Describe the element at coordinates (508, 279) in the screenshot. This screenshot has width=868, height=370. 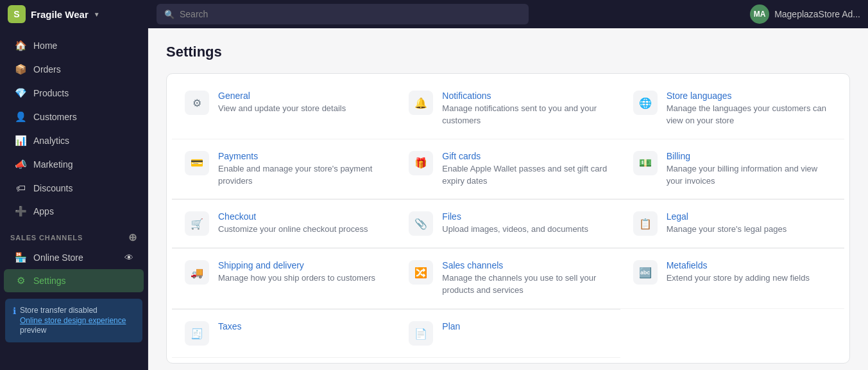
I see `setting-item-sales-channels: 🔀 Sales channels Manage the channels you…` at that location.